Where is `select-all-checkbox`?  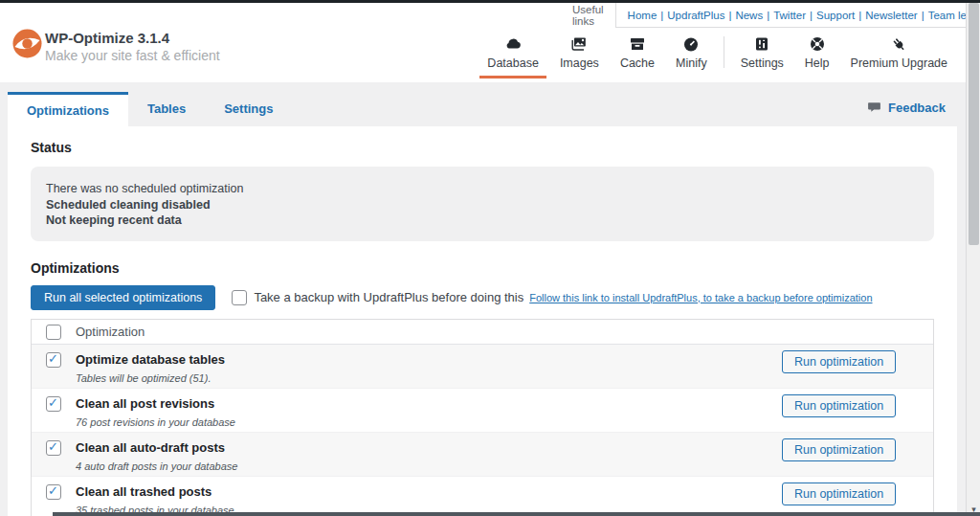
select-all-checkbox is located at coordinates (54, 332).